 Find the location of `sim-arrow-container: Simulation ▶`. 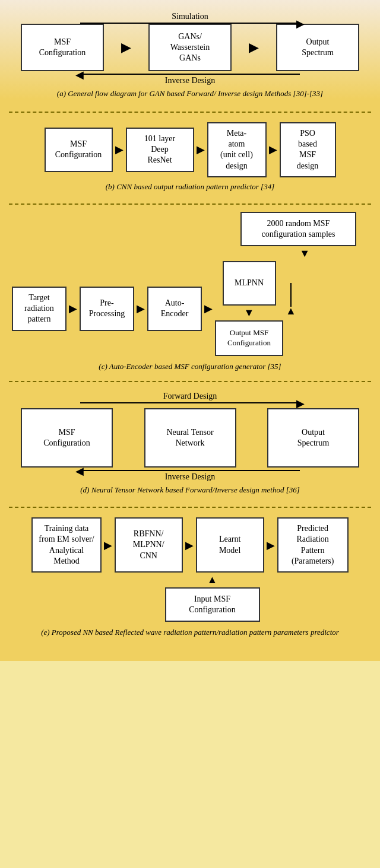

sim-arrow-container: Simulation ▶ is located at coordinates (190, 18).